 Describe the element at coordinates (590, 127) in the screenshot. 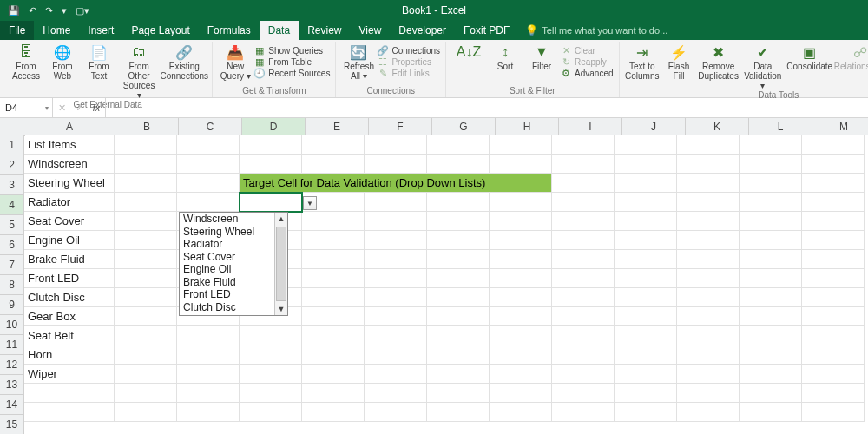

I see `column-header: I` at that location.